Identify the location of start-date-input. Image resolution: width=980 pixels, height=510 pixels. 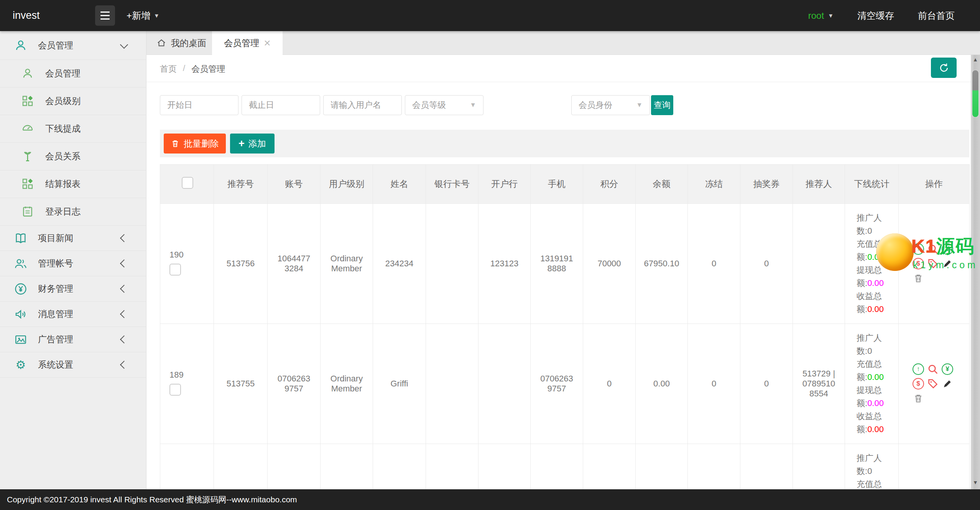
(199, 105).